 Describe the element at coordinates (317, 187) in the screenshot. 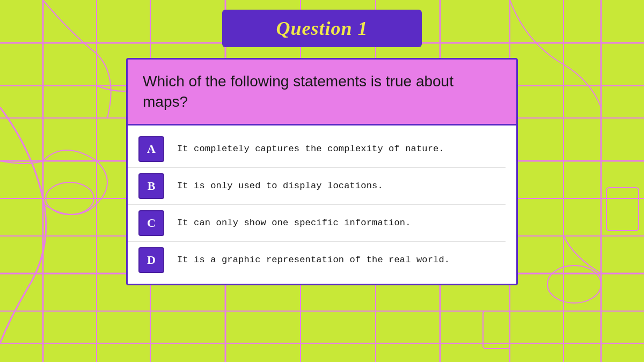

I see `answer-row-b: B It is only used to display locations.` at that location.